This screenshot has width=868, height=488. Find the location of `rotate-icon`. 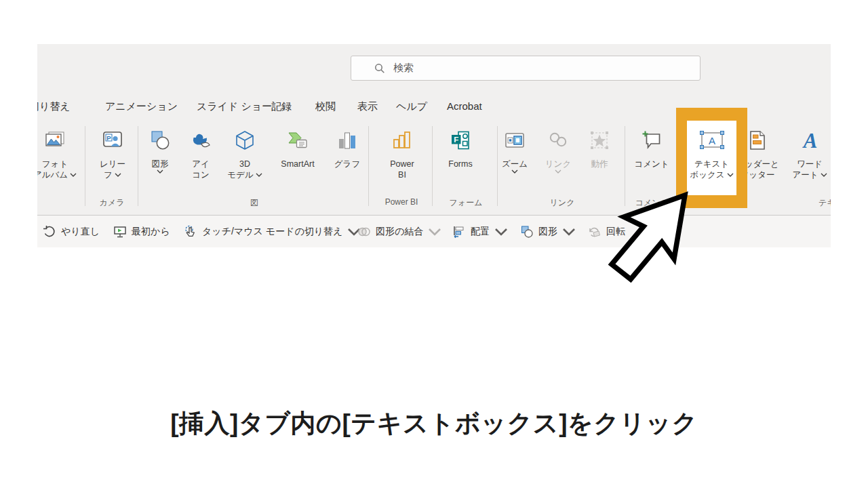

rotate-icon is located at coordinates (595, 232).